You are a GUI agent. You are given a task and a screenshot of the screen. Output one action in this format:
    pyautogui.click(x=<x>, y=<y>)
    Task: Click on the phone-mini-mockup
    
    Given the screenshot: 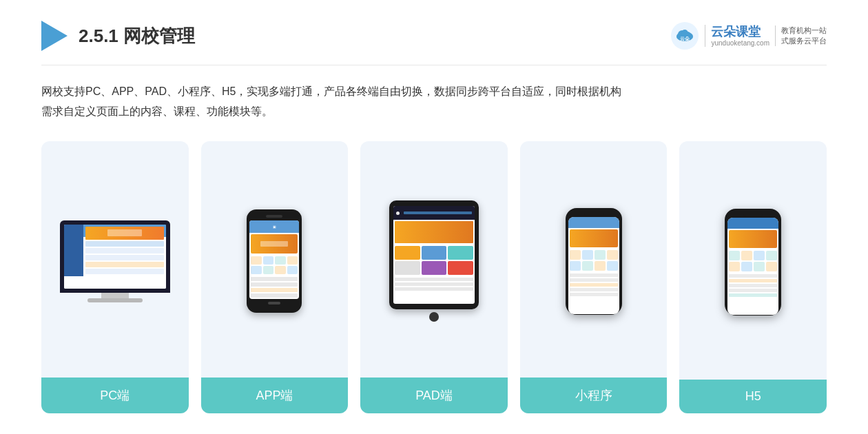 What is the action you would take?
    pyautogui.click(x=594, y=262)
    